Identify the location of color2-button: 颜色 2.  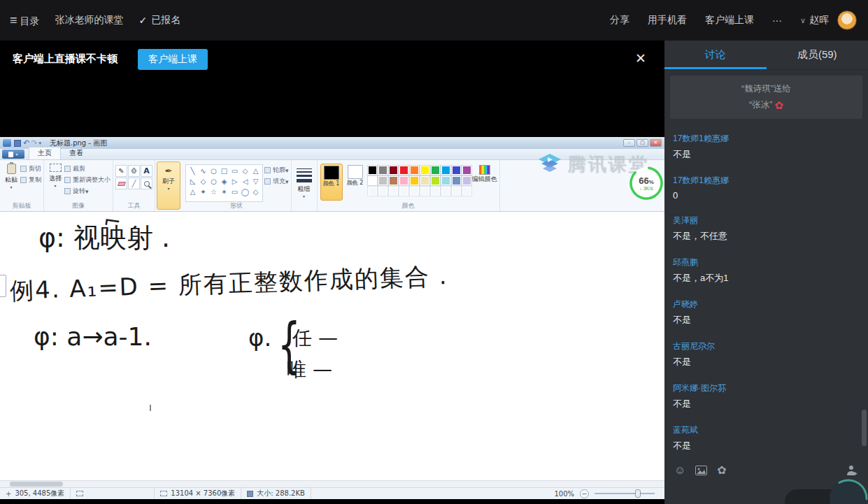
(355, 182).